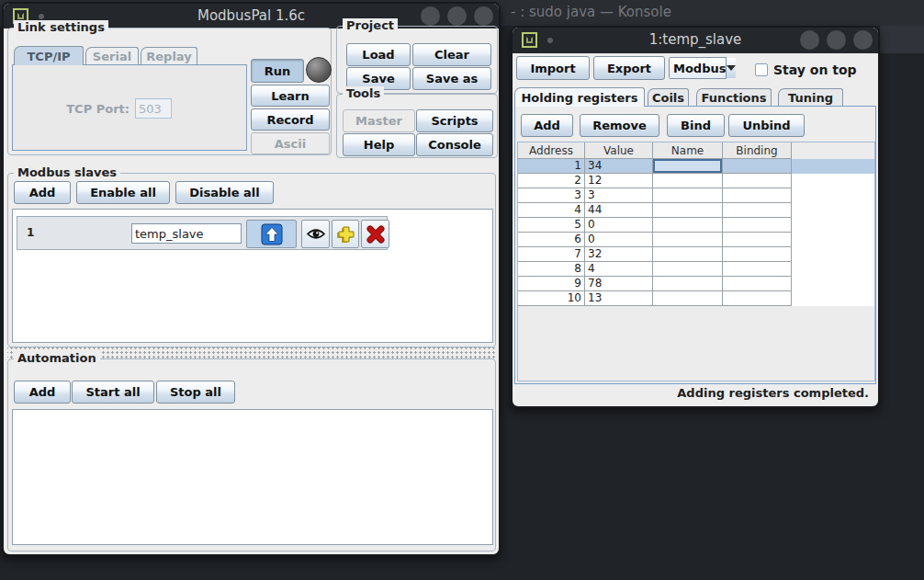 This screenshot has height=580, width=924. Describe the element at coordinates (619, 269) in the screenshot. I see `register-cell-value: 4` at that location.